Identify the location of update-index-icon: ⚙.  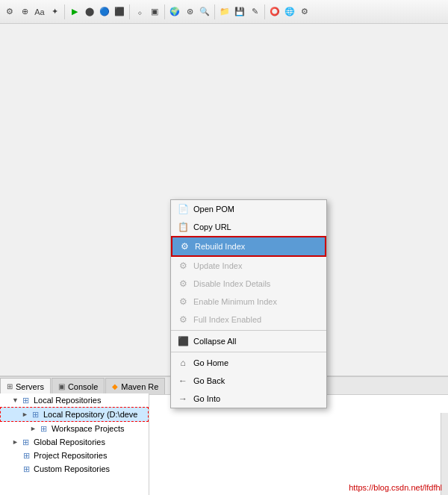
(183, 266).